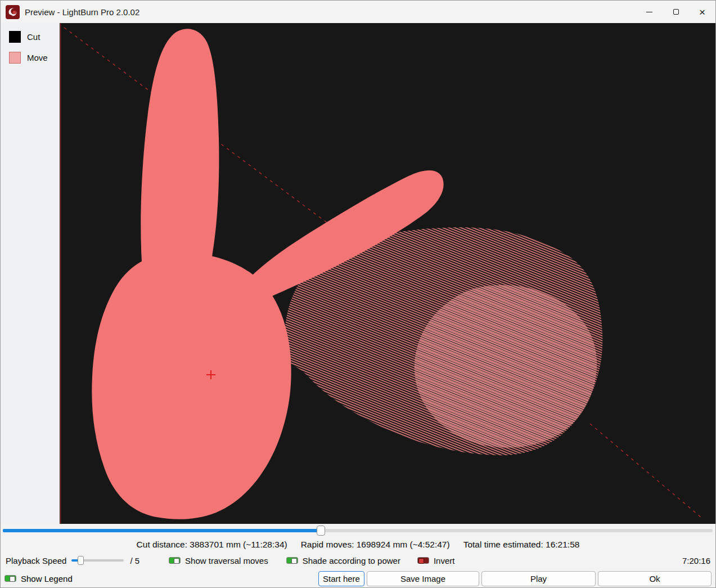 This screenshot has height=588, width=716. I want to click on progress-slider-handle, so click(321, 531).